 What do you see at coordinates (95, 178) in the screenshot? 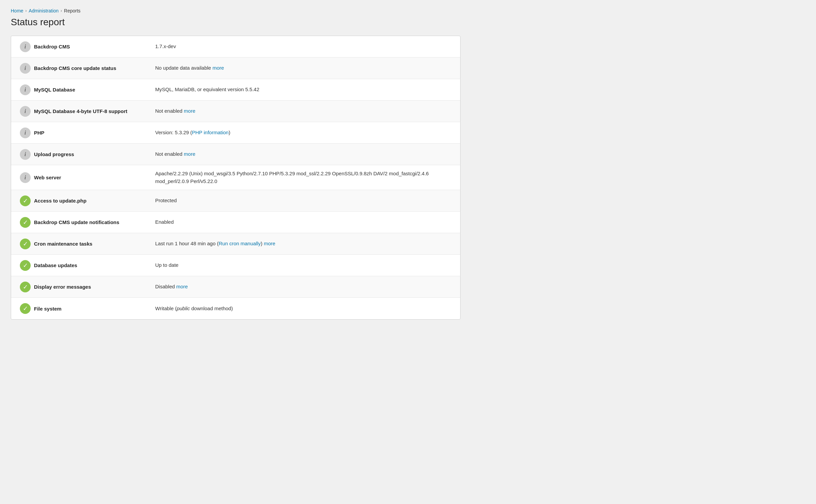
I see `row-label: Web server` at bounding box center [95, 178].